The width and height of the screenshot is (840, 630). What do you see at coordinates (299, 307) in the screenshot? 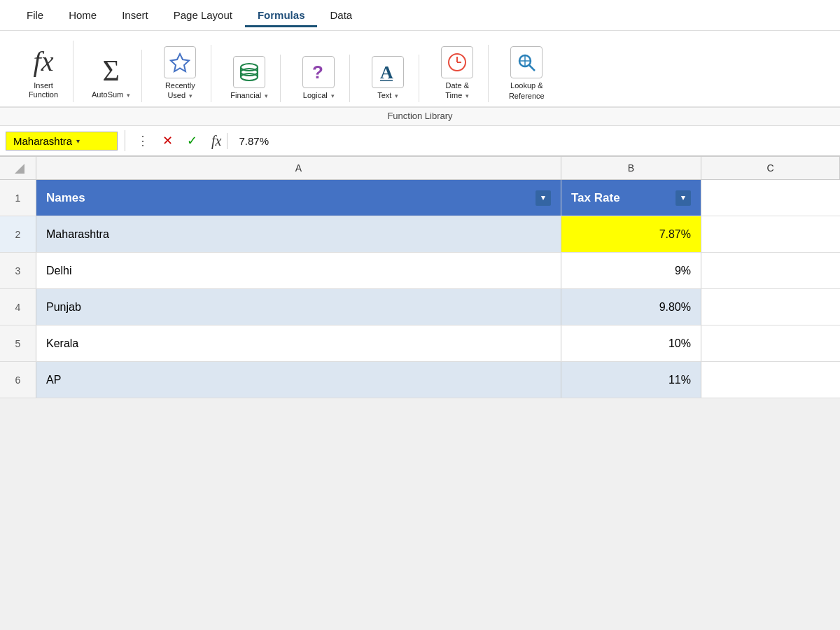
I see `cell-4a: Punjab` at bounding box center [299, 307].